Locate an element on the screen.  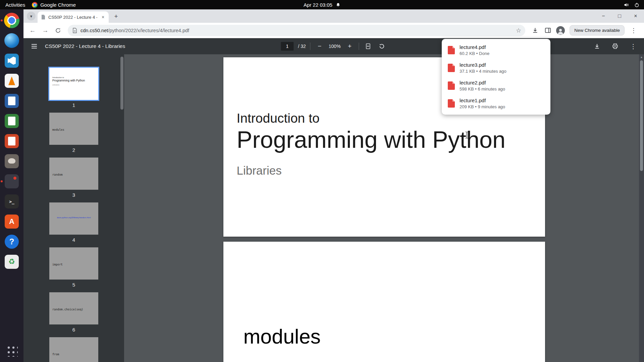
chrome-logo-icon is located at coordinates (35, 5).